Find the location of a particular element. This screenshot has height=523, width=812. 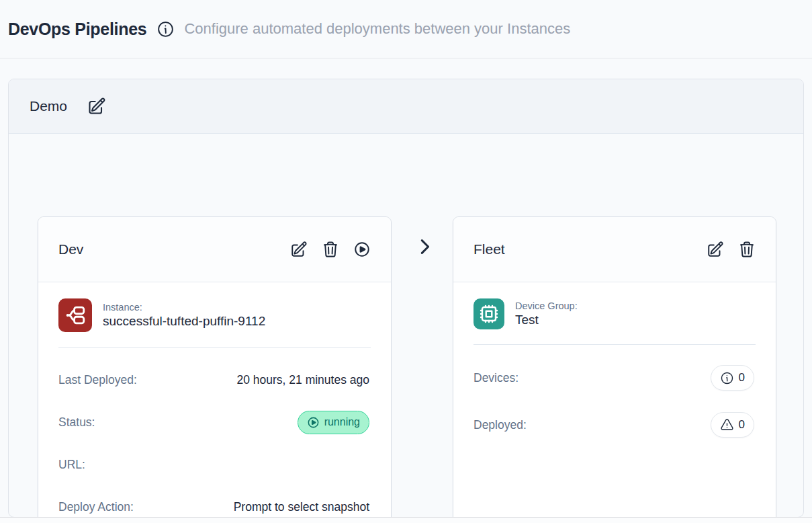

device-group-info: Device Group: Test is located at coordinates (547, 314).